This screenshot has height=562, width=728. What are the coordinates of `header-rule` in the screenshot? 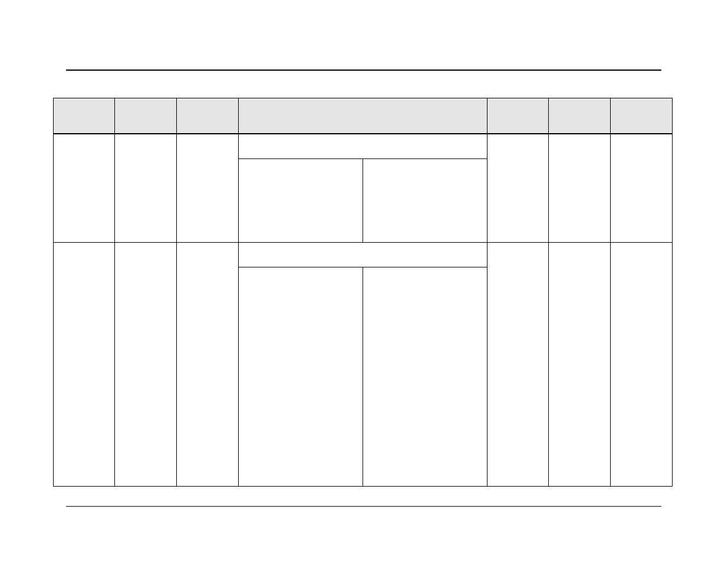 It's located at (364, 70).